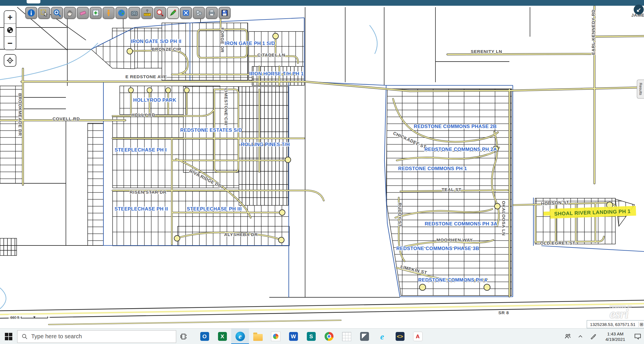 The width and height of the screenshot is (644, 344). I want to click on pen-icon, so click(593, 337).